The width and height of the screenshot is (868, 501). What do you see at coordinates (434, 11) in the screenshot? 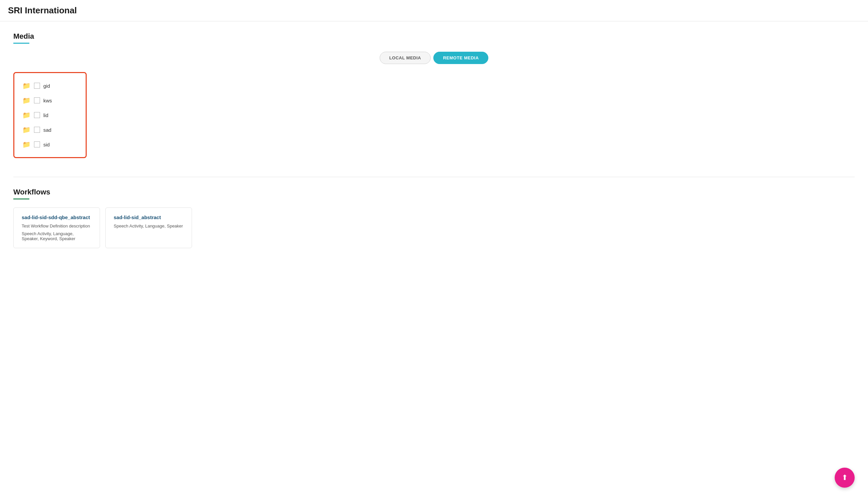
I see `page-header: SRI International` at bounding box center [434, 11].